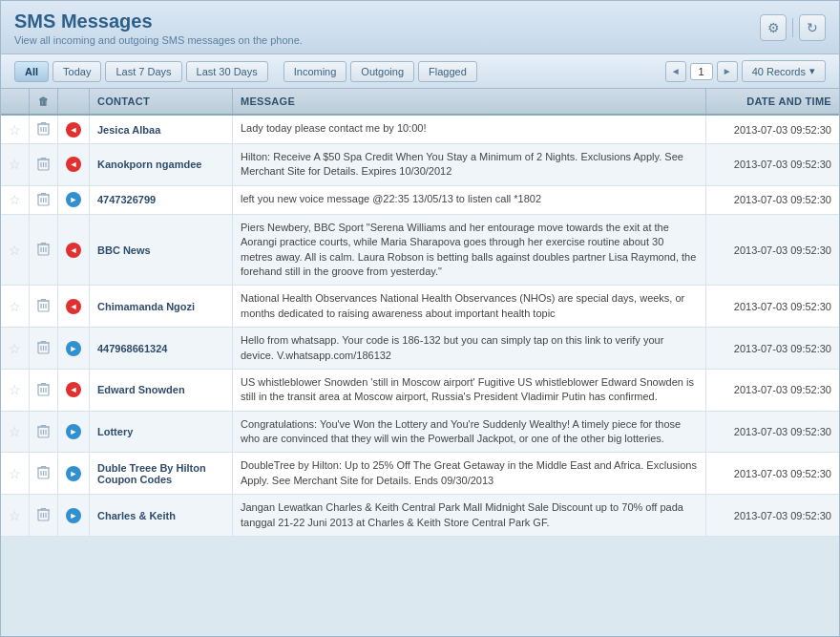 The image size is (840, 637). What do you see at coordinates (158, 29) in the screenshot?
I see `header-left: SMS Messages View all incoming and outgo…` at bounding box center [158, 29].